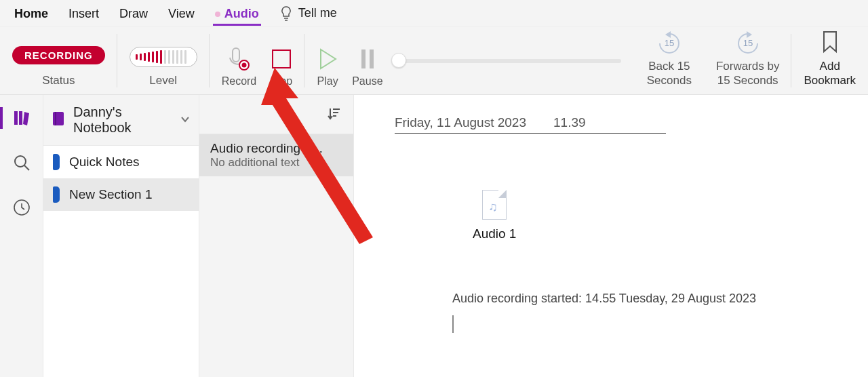 The image size is (868, 377). What do you see at coordinates (328, 59) in the screenshot?
I see `play-icon` at bounding box center [328, 59].